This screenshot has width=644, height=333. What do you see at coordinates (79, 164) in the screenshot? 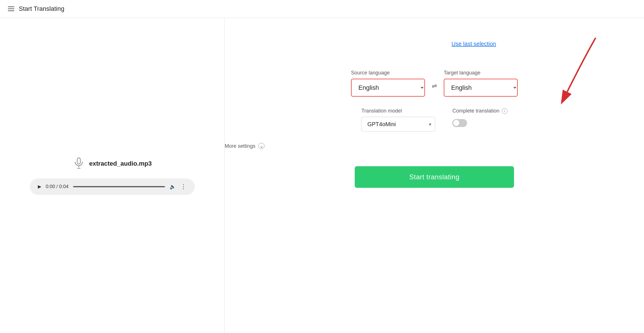
I see `mic-icon` at bounding box center [79, 164].